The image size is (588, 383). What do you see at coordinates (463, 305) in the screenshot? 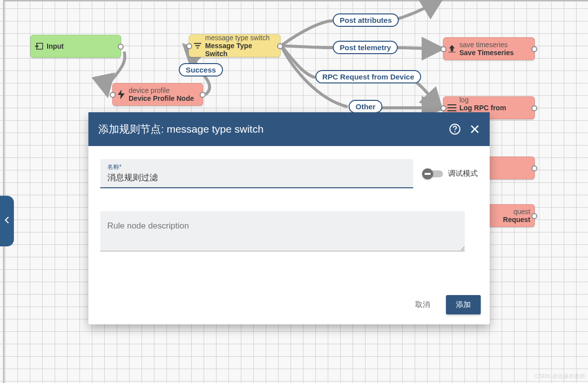
I see `add-button: 添加` at bounding box center [463, 305].